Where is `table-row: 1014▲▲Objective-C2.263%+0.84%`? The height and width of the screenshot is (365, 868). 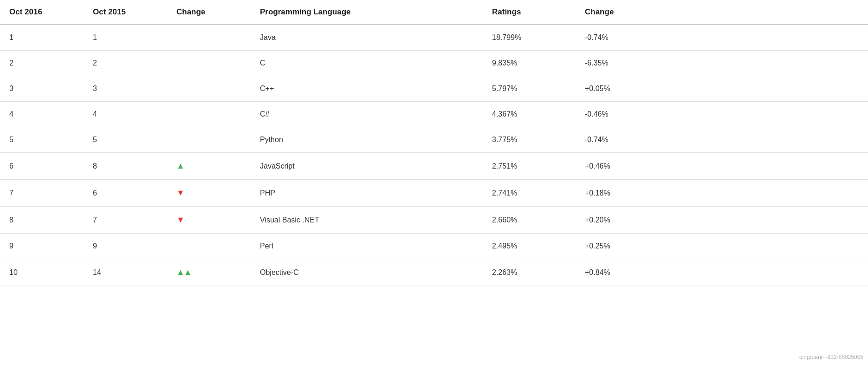 table-row: 1014▲▲Objective-C2.263%+0.84% is located at coordinates (434, 273).